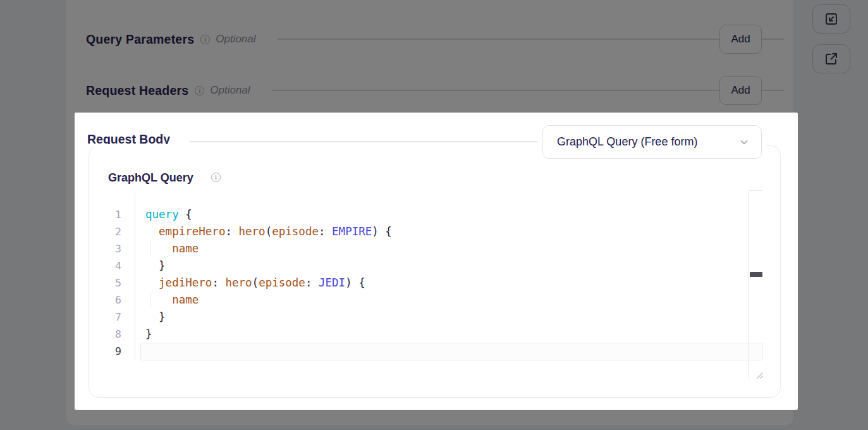 This screenshot has height=430, width=868. Describe the element at coordinates (216, 177) in the screenshot. I see `info-icon: i` at that location.